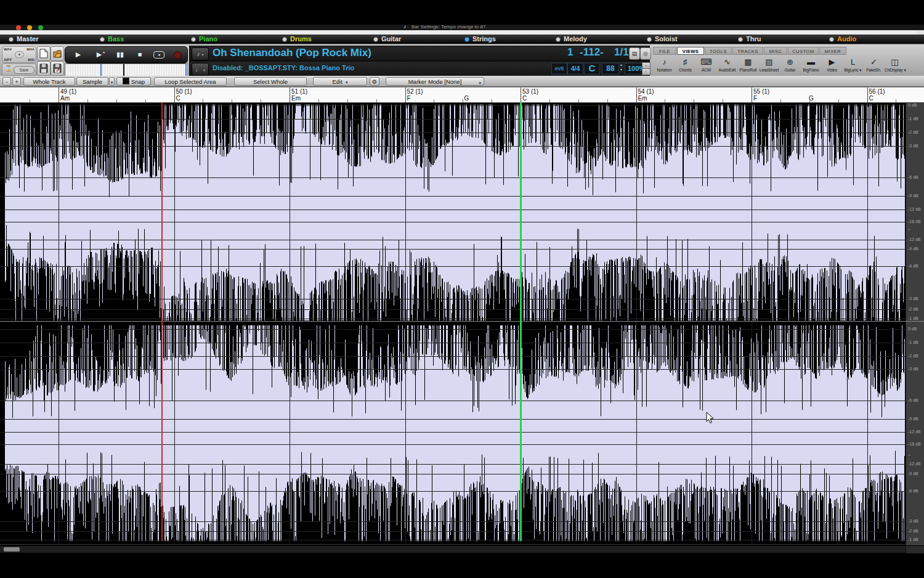  What do you see at coordinates (706, 70) in the screenshot?
I see `ribbon-label: ACW` at bounding box center [706, 70].